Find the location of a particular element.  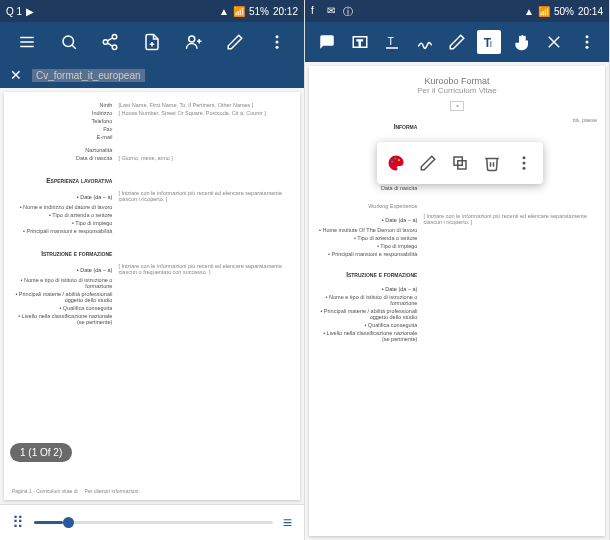

list-view-icon: ≡ is located at coordinates (288, 523).